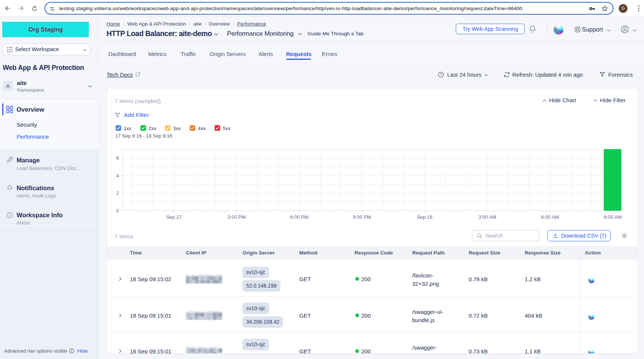 The image size is (644, 359). What do you see at coordinates (174, 217) in the screenshot?
I see `svg-text: Sep 17` at bounding box center [174, 217].